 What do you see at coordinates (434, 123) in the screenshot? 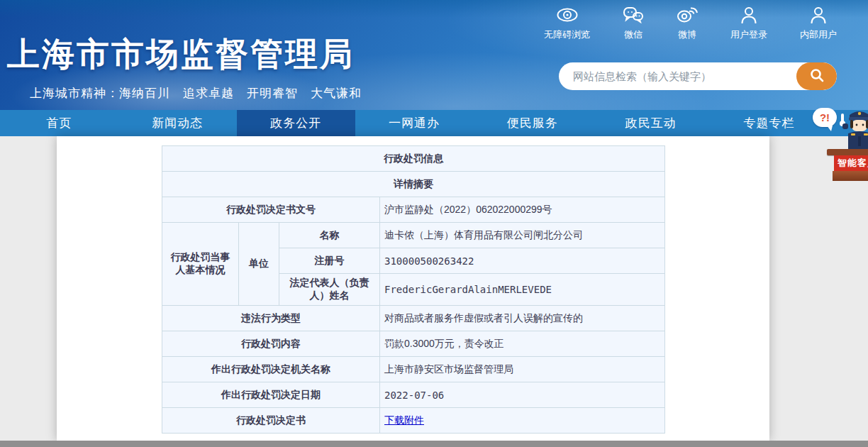
I see `main-nav: 首页 新闻动态 政务公开 一网通办 便民服务 政民互动 专题专栏` at bounding box center [434, 123].